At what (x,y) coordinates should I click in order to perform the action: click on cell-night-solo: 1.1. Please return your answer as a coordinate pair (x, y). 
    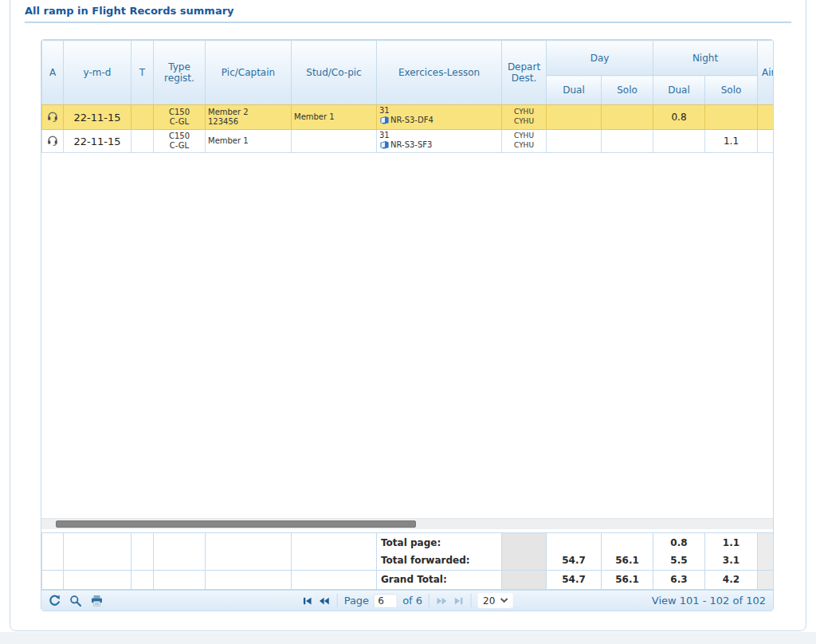
    Looking at the image, I should click on (732, 142).